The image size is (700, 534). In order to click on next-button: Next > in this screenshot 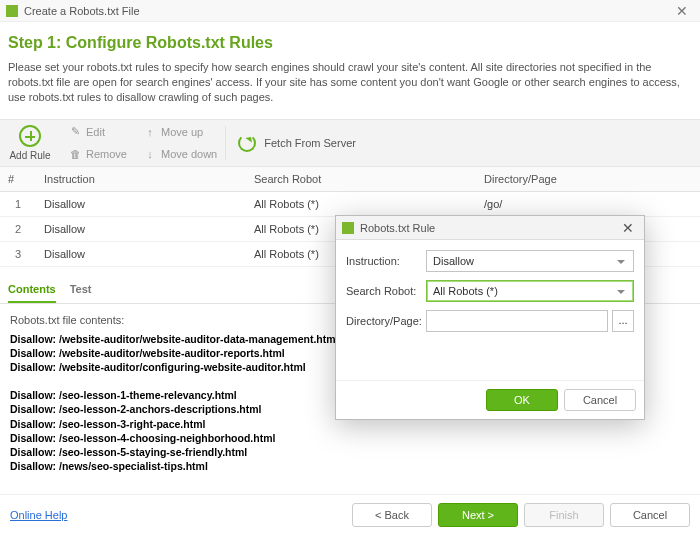, I will do `click(478, 515)`.